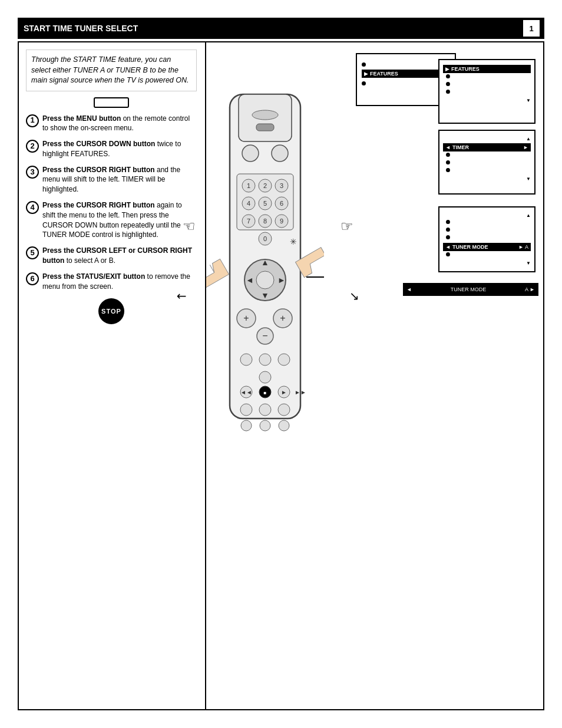 Image resolution: width=562 pixels, height=728 pixels. What do you see at coordinates (487, 164) in the screenshot?
I see `screen3-row4` at bounding box center [487, 164].